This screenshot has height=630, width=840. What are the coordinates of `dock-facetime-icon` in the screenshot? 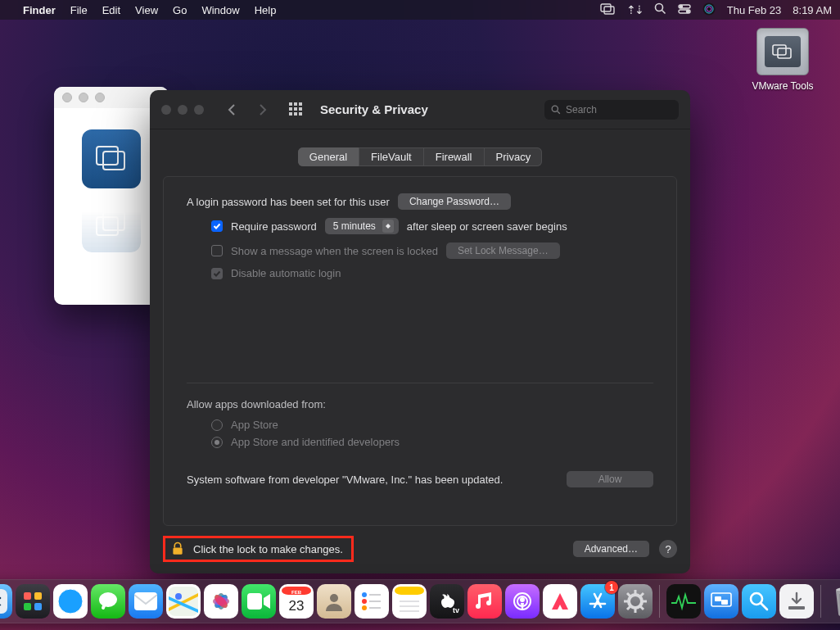 It's located at (259, 601).